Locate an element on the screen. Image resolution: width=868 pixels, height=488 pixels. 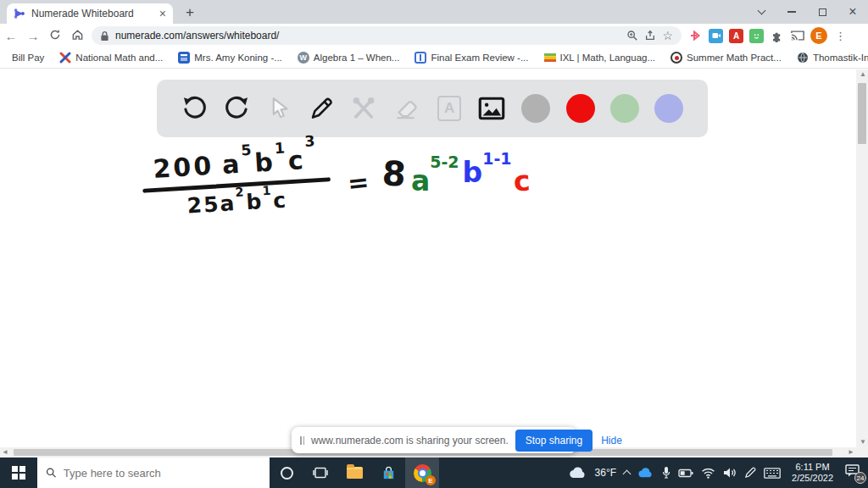
microphone-icon is located at coordinates (666, 473).